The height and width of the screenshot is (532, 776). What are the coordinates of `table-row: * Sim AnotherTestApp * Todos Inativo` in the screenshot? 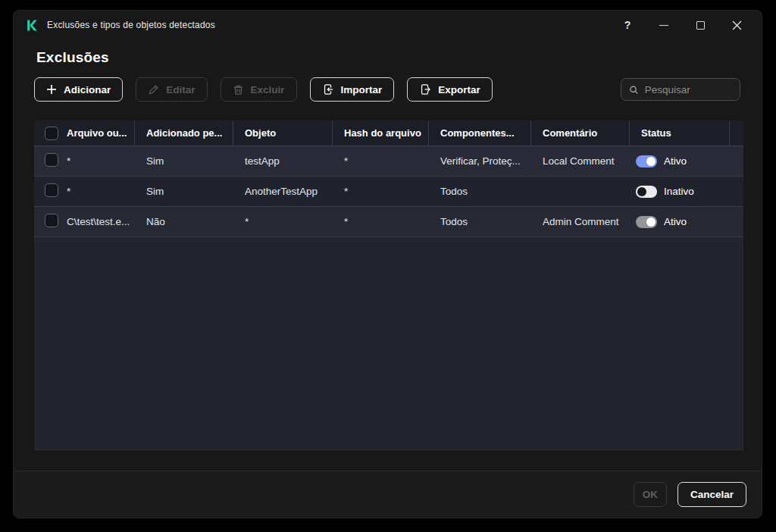 It's located at (389, 192).